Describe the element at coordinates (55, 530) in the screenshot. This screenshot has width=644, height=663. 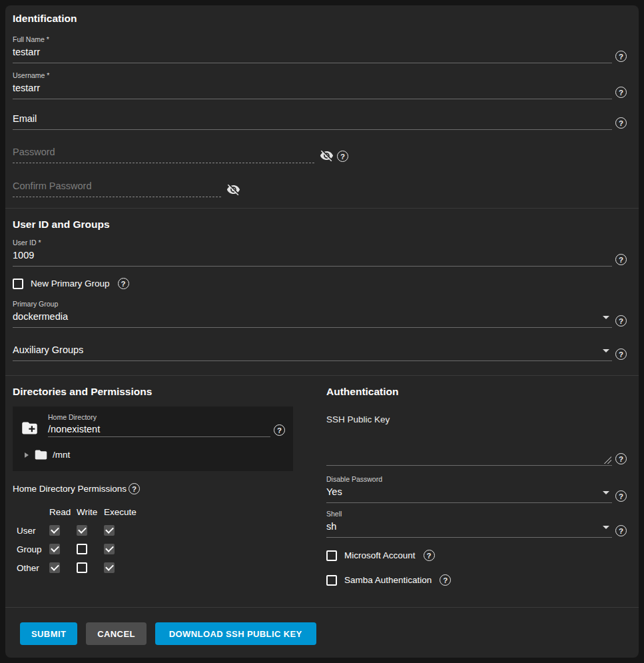
I see `user-read-checkbox` at that location.